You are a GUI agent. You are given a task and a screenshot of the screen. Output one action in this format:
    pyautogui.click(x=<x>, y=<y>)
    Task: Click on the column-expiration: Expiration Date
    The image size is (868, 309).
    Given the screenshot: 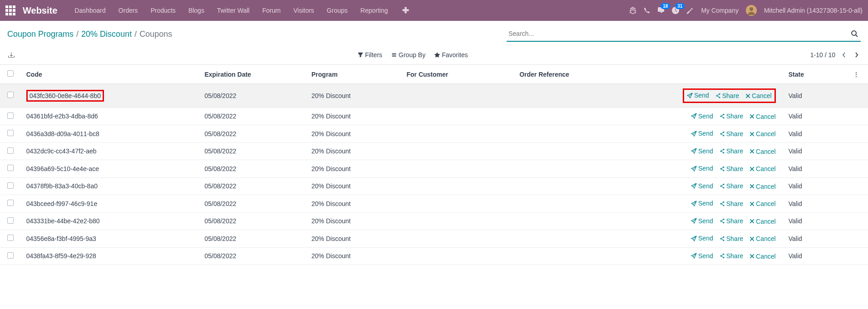 What is the action you would take?
    pyautogui.click(x=254, y=74)
    